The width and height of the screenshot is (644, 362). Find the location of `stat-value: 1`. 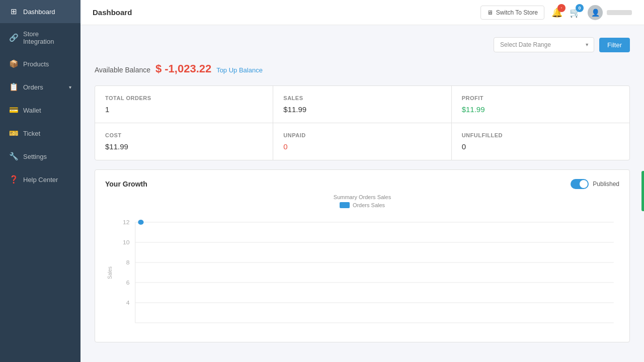

stat-value: 1 is located at coordinates (184, 110).